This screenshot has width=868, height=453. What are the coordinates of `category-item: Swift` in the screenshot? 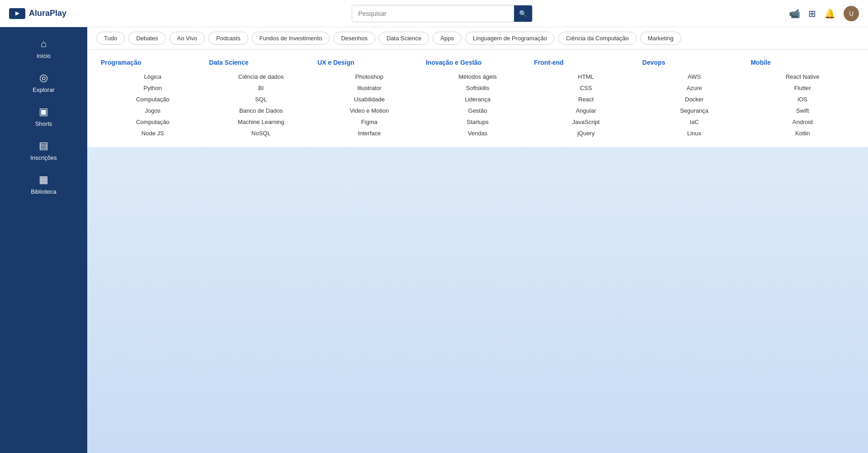 It's located at (802, 110).